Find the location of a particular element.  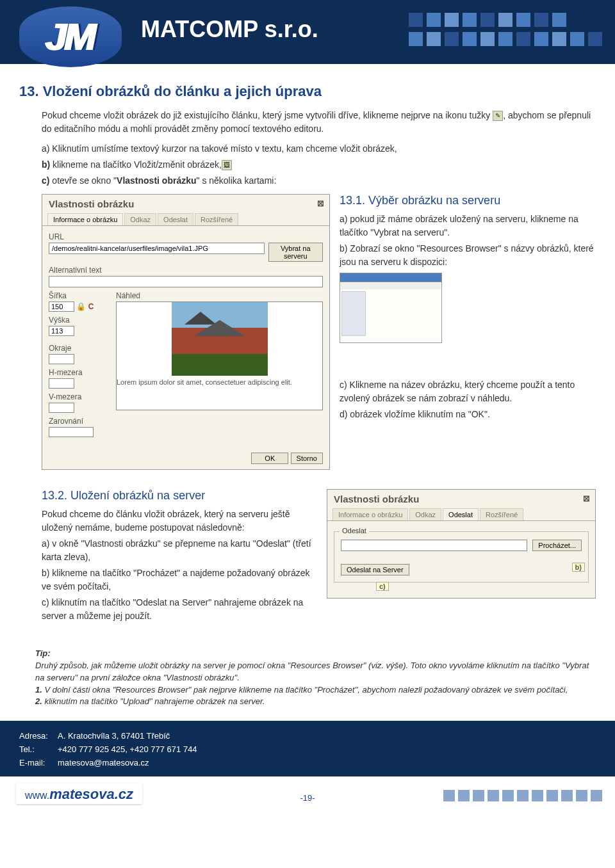

cancel-button: Storno is located at coordinates (307, 458).